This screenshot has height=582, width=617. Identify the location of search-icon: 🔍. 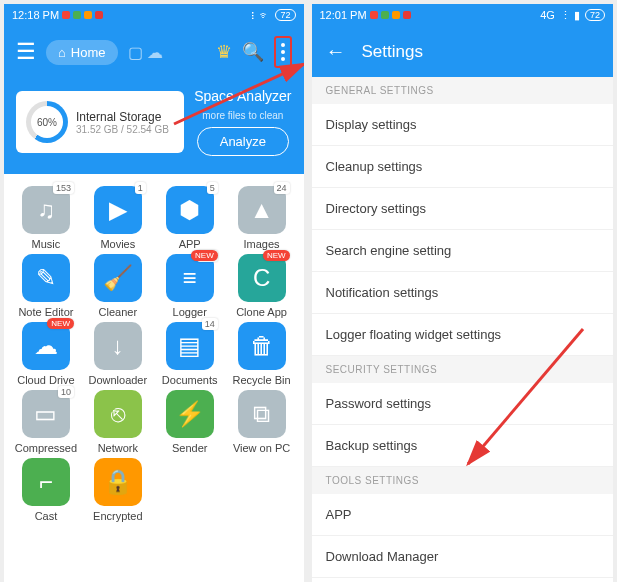
(253, 52).